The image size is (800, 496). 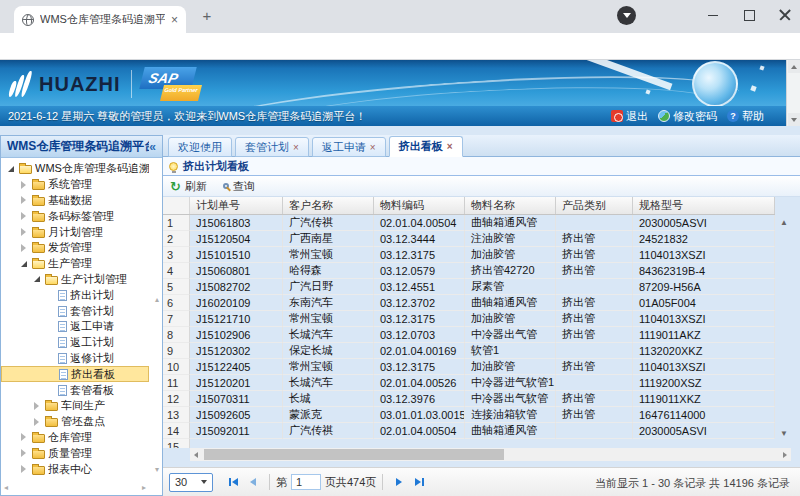 What do you see at coordinates (490, 454) in the screenshot?
I see `grid-horizontal-scrollbar` at bounding box center [490, 454].